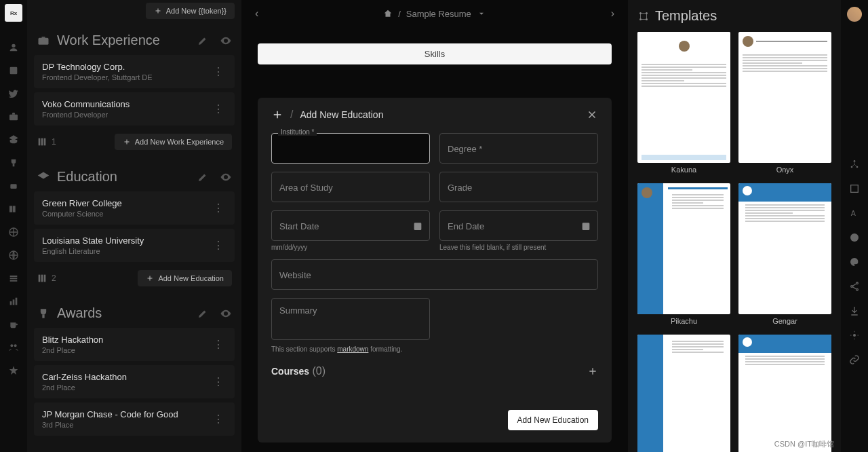 This screenshot has height=452, width=868. What do you see at coordinates (854, 361) in the screenshot?
I see `link-icon` at bounding box center [854, 361].